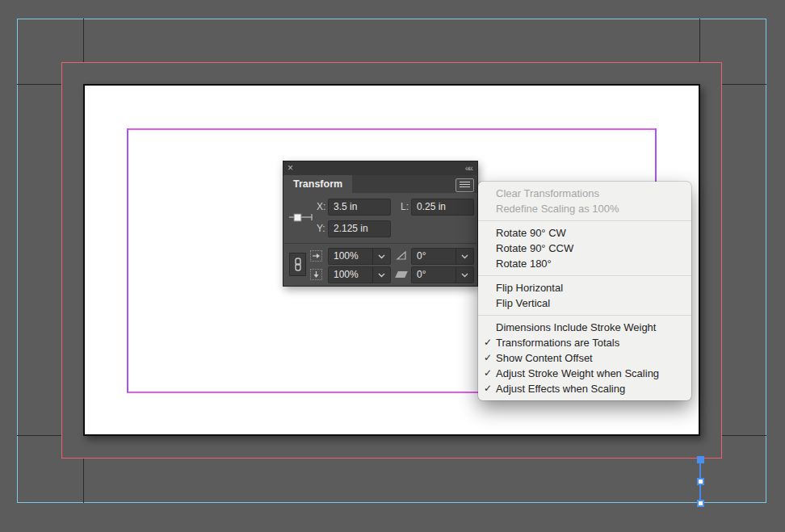 This screenshot has height=532, width=785. Describe the element at coordinates (318, 184) in the screenshot. I see `tab-transform: Transform` at that location.